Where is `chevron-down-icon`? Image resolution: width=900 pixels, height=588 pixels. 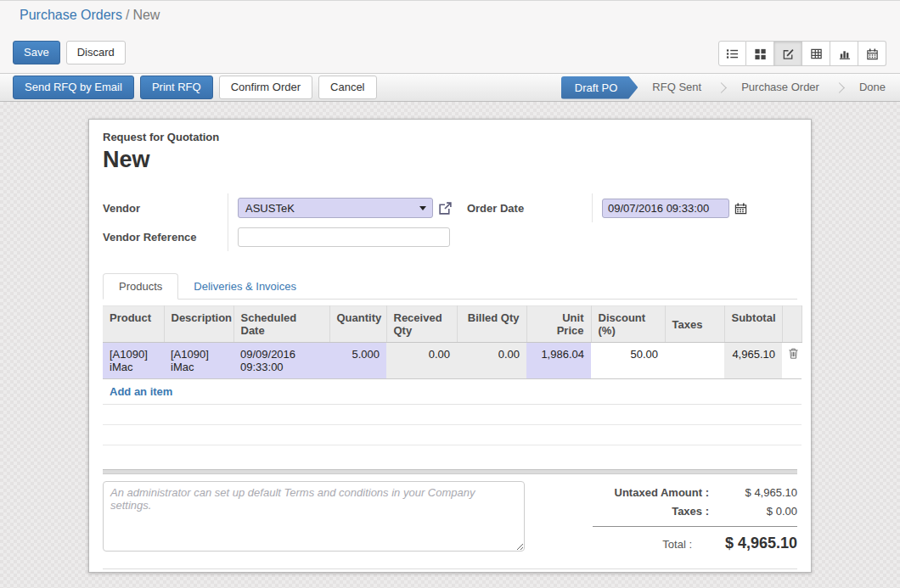 chevron-down-icon is located at coordinates (423, 209).